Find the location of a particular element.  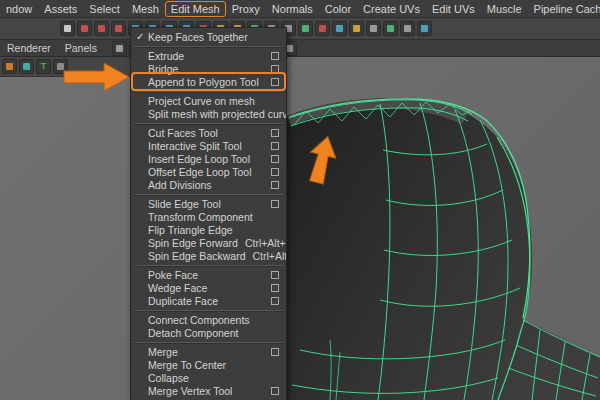

menu-item-append-to-polygon-tool: Append to Polygon Tool is located at coordinates (208, 82).